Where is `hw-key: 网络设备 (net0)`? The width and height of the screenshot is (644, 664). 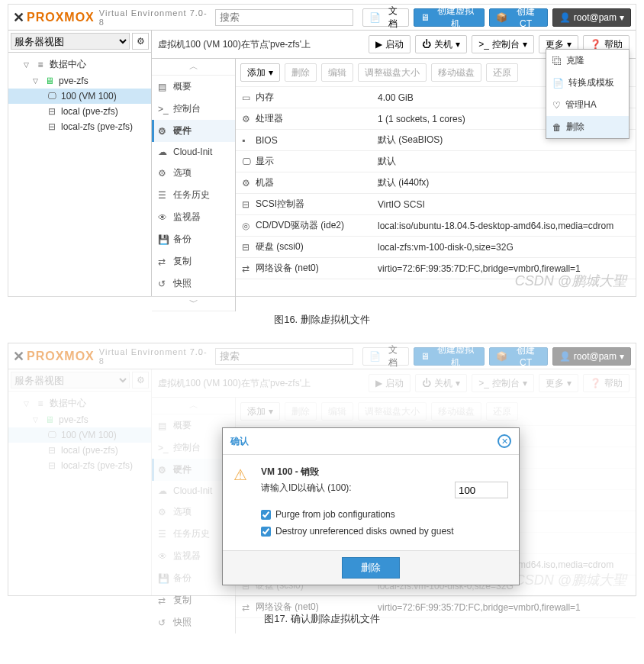 hw-key: 网络设备 (net0) is located at coordinates (317, 269).